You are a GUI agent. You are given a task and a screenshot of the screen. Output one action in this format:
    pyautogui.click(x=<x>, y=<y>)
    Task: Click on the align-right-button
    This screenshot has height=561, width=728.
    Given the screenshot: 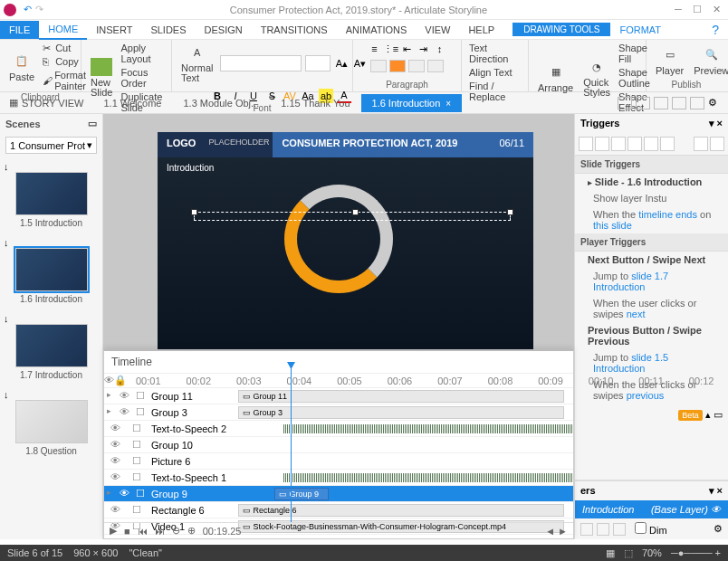 What is the action you would take?
    pyautogui.click(x=417, y=66)
    